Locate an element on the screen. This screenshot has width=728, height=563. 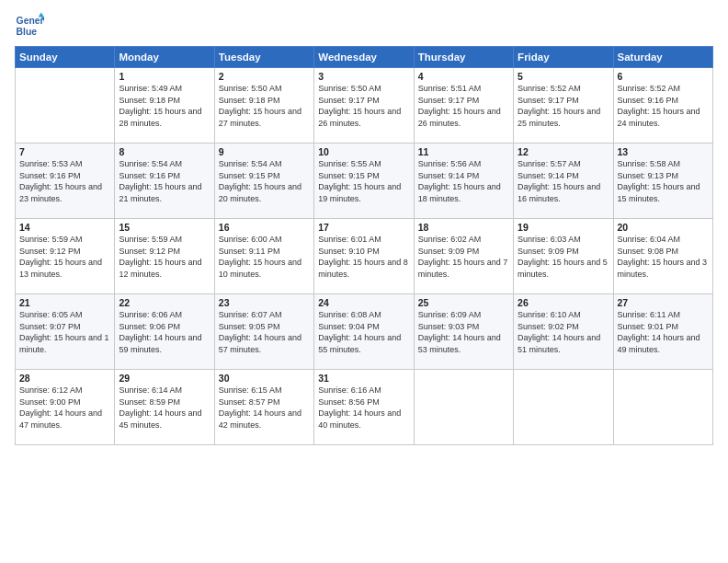
calendar-cell: 10Sunrise: 5:55 AMSunset: 9:15 PMDayligh… is located at coordinates (364, 181).